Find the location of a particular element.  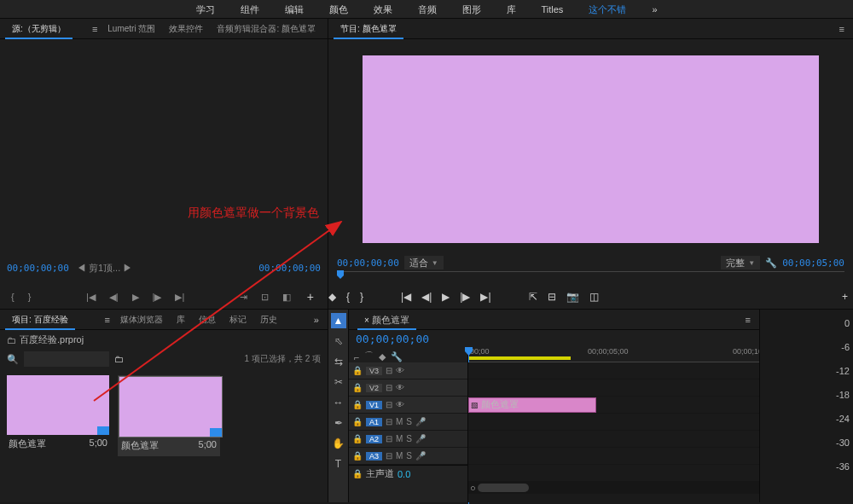

ripple-tool-icon: ⇆ is located at coordinates (339, 362).